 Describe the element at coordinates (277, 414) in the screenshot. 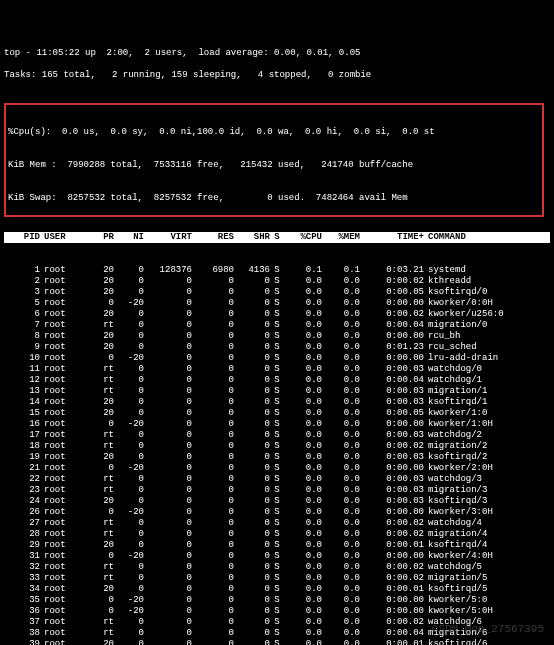

I see `process-row: 15root200000S0.00.00:00.05kworker/1:0` at that location.